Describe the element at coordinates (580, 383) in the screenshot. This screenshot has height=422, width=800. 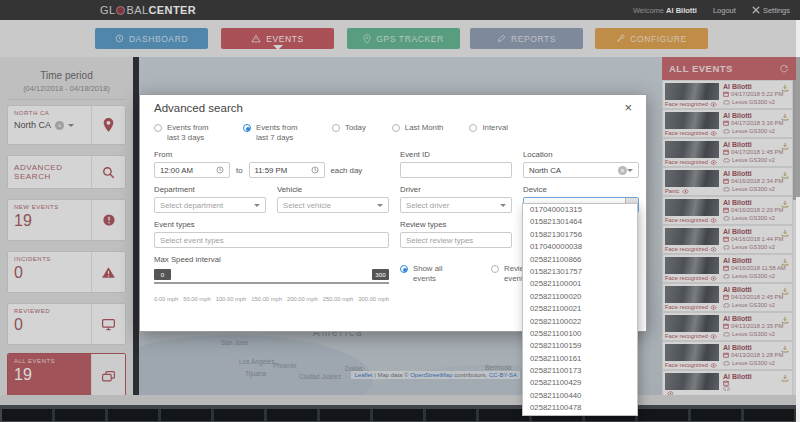
I see `device-option: 025821100429` at that location.